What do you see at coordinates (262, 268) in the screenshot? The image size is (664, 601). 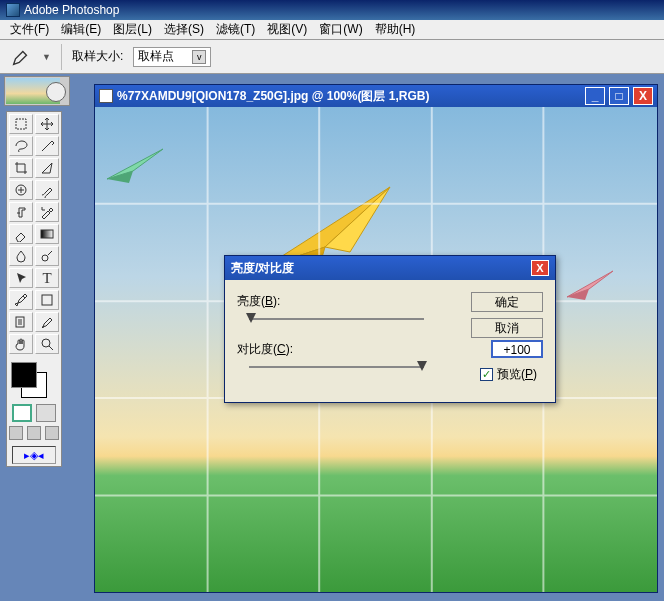 I see `dialog-title: 亮度/对比度` at bounding box center [262, 268].